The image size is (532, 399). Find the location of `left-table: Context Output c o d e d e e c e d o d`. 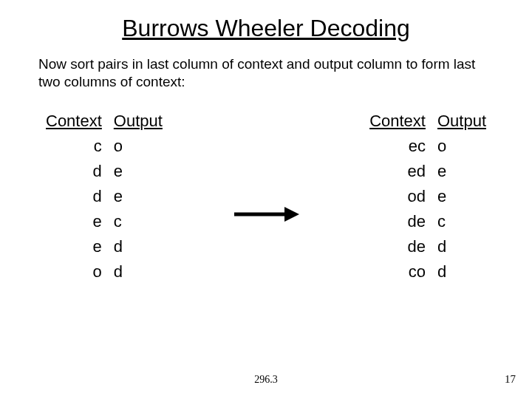

left-table: Context Output c o d e d e e c e d o d is located at coordinates (104, 197).